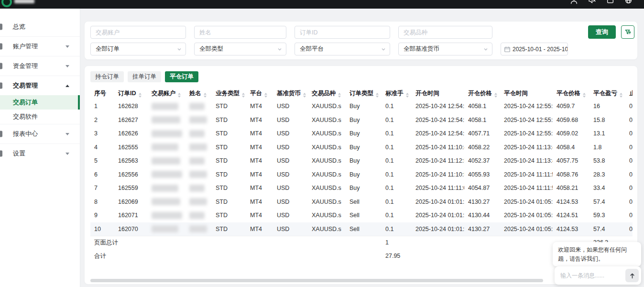 The image size is (644, 287). What do you see at coordinates (229, 230) in the screenshot?
I see `cell-biz-type: STD` at bounding box center [229, 230].